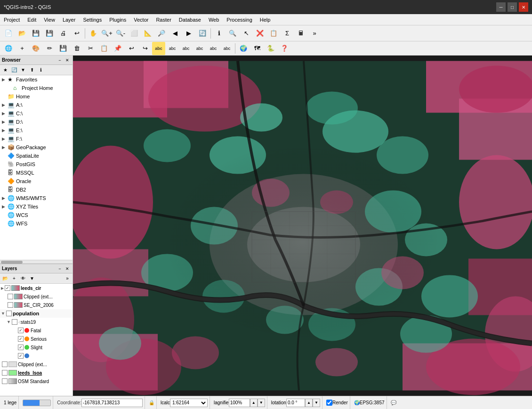  What do you see at coordinates (5, 364) in the screenshot?
I see `layer-clipped2-checkbox` at bounding box center [5, 364].